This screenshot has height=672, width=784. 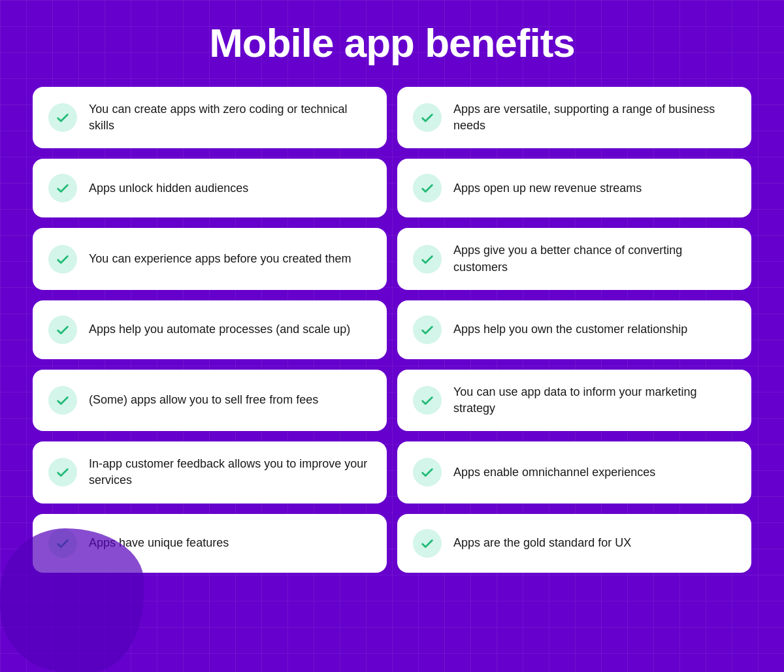 I want to click on card-text: You can experience apps before you creat…, so click(x=220, y=259).